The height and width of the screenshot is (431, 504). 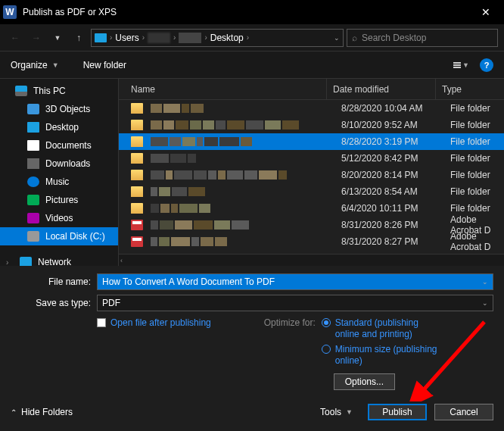 What do you see at coordinates (59, 236) in the screenshot?
I see `sidebar-item-localdisk: Local Disk (C:)` at bounding box center [59, 236].